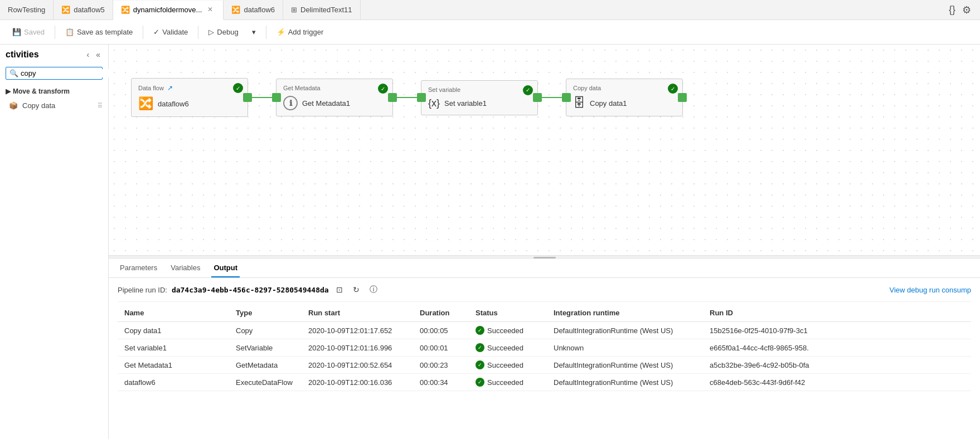  Describe the element at coordinates (88, 55) in the screenshot. I see `sidebar-collapse-button: ‹` at that location.